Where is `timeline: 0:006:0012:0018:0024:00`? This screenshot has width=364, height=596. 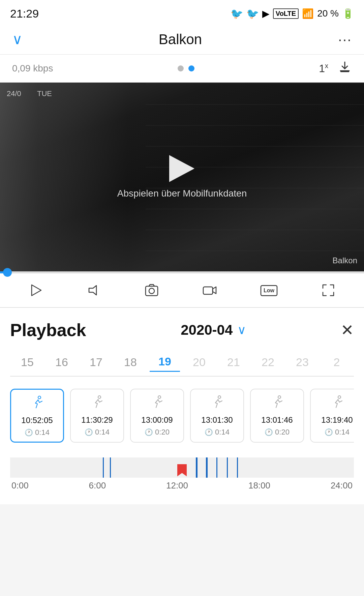
timeline: 0:006:0012:0018:0024:00 is located at coordinates (182, 477).